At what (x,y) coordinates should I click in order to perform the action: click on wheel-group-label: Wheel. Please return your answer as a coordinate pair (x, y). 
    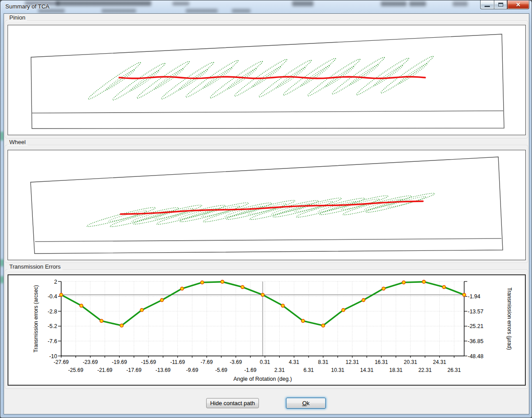
    Looking at the image, I should click on (18, 142).